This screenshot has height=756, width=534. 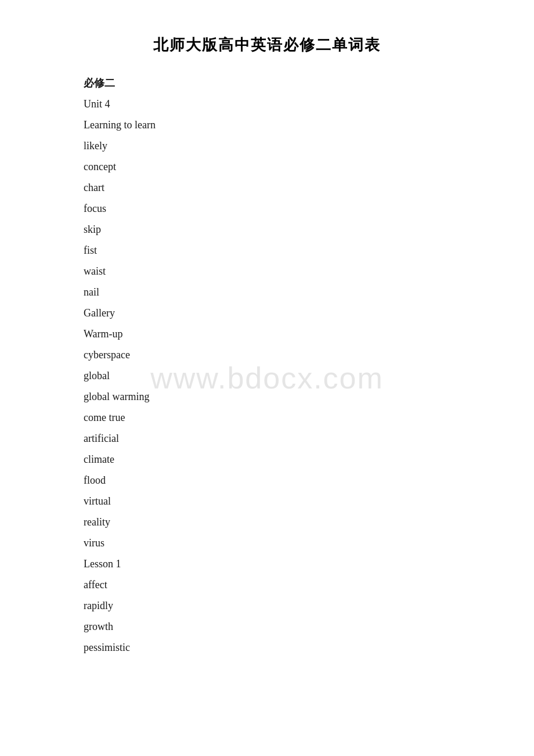 What do you see at coordinates (267, 459) in the screenshot?
I see `list-item: climate` at bounding box center [267, 459].